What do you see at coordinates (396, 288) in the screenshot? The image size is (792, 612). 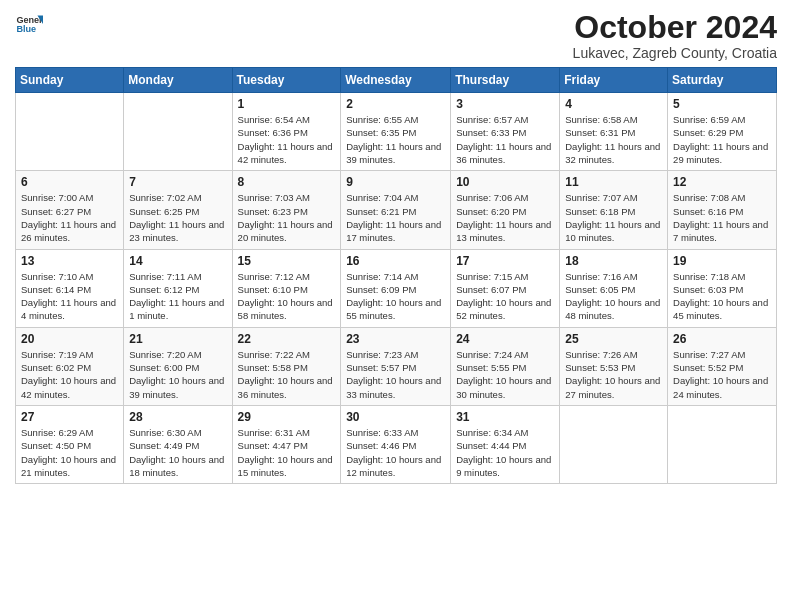 I see `calendar-cell: 16Sunrise: 7:14 AMSunset: 6:09 PMDayligh…` at bounding box center [396, 288].